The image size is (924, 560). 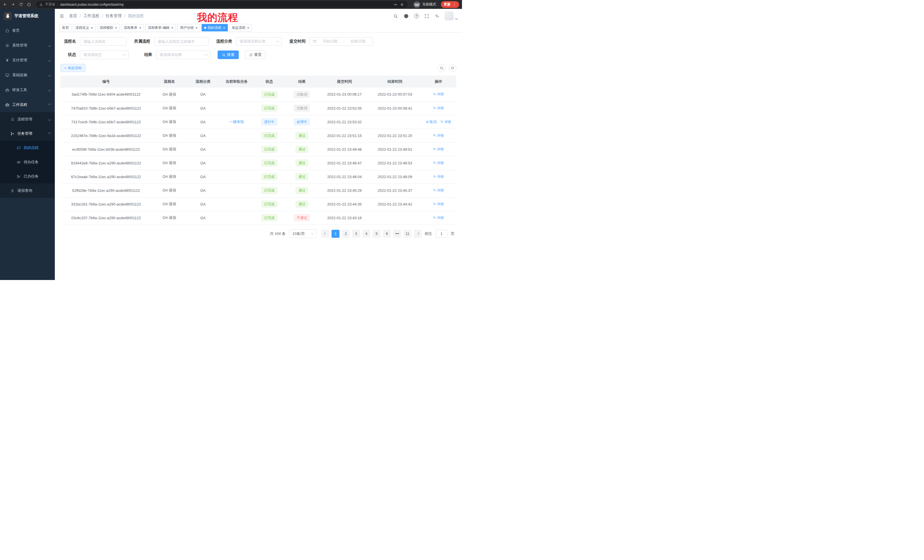 I want to click on sidebar-item-task-mgmt: 任务管理, so click(x=27, y=133).